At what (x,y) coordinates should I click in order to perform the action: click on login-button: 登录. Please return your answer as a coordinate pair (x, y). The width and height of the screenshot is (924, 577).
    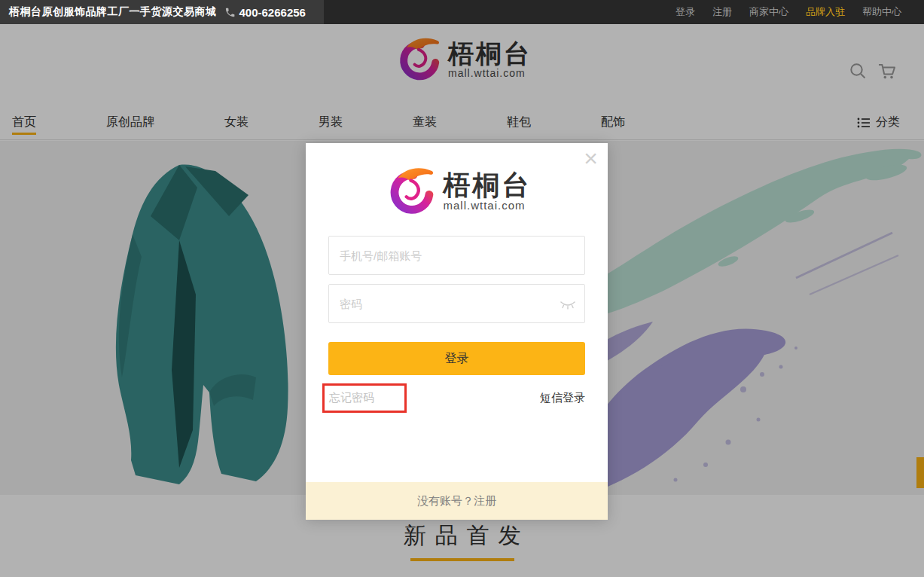
    Looking at the image, I should click on (456, 359).